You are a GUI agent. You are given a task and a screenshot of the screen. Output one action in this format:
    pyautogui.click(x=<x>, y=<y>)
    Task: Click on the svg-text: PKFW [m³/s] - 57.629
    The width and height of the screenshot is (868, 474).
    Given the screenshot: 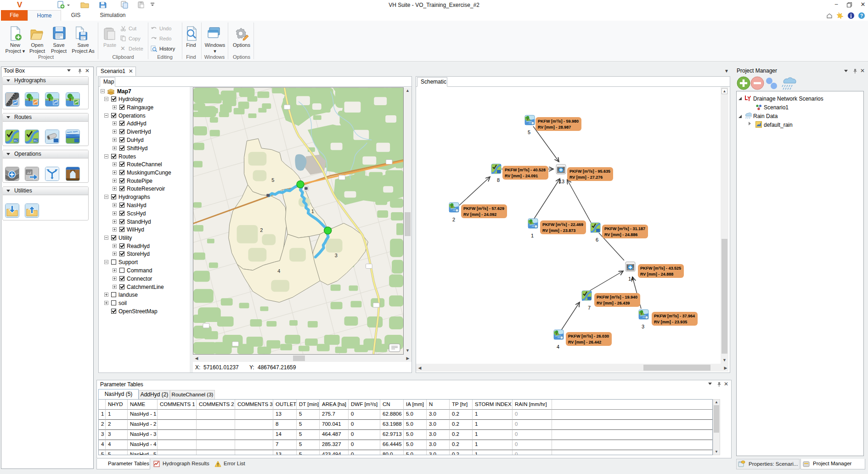 What is the action you would take?
    pyautogui.click(x=484, y=209)
    